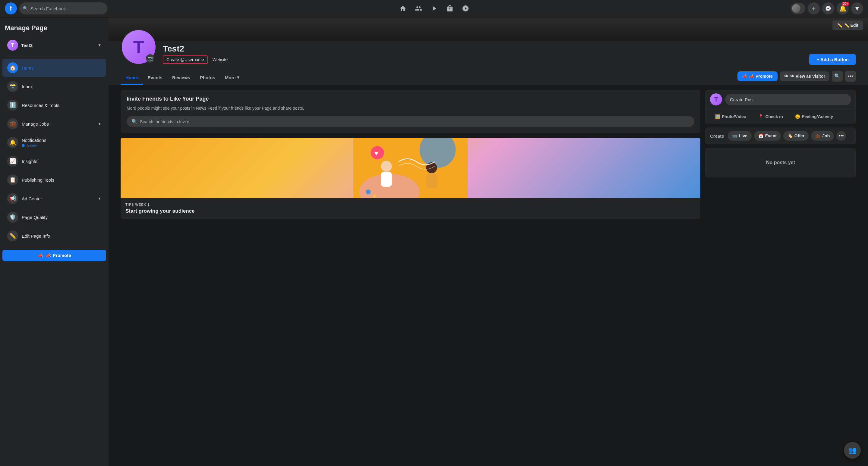 The width and height of the screenshot is (868, 466). I want to click on offer-label: Offer, so click(799, 136).